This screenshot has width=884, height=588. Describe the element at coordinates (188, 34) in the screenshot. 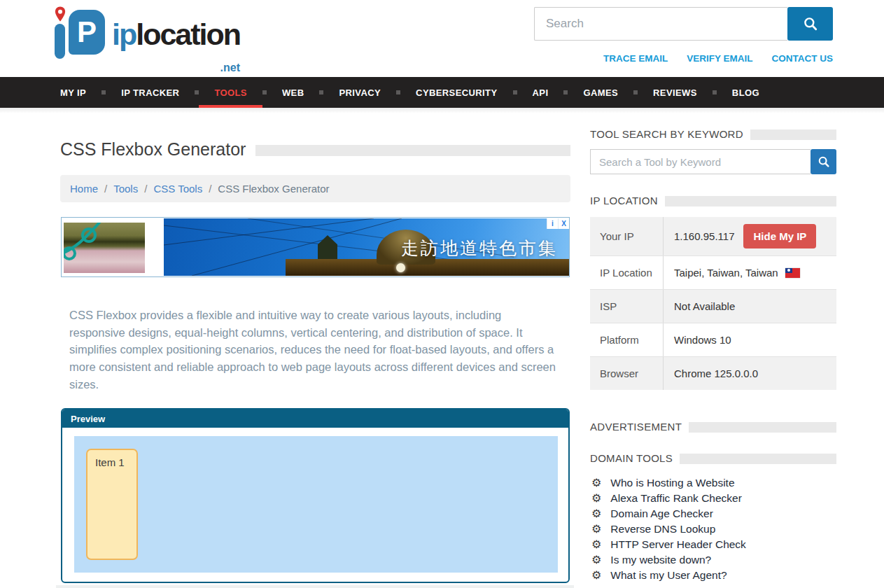

I see `logo-text-location: location` at that location.